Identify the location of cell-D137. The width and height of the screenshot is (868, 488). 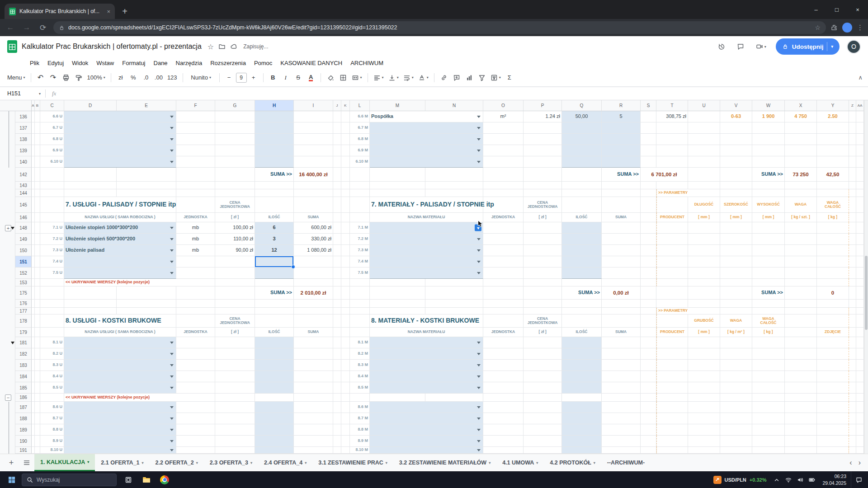
(120, 128).